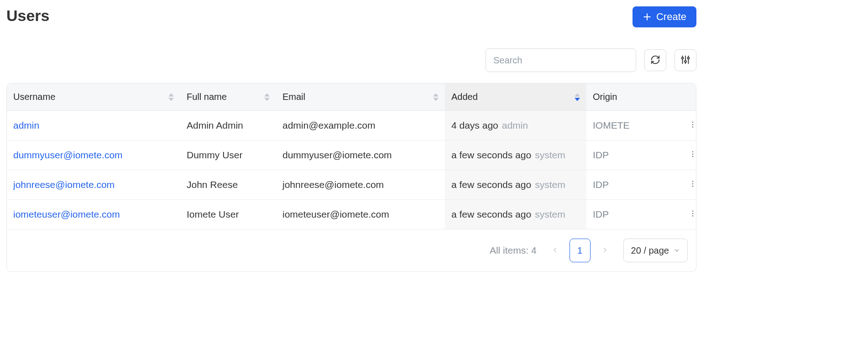 Image resolution: width=868 pixels, height=354 pixels. What do you see at coordinates (664, 17) in the screenshot?
I see `create-button: Create` at bounding box center [664, 17].